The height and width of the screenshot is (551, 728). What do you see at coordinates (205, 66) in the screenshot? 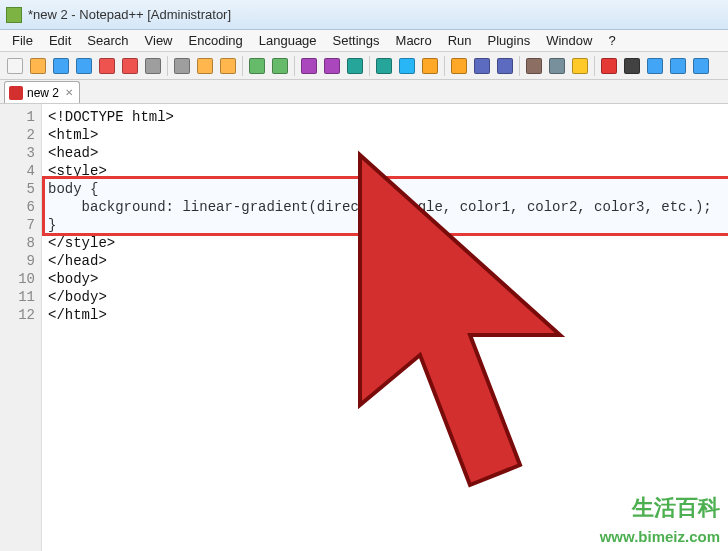
I see `copy-icon` at bounding box center [205, 66].